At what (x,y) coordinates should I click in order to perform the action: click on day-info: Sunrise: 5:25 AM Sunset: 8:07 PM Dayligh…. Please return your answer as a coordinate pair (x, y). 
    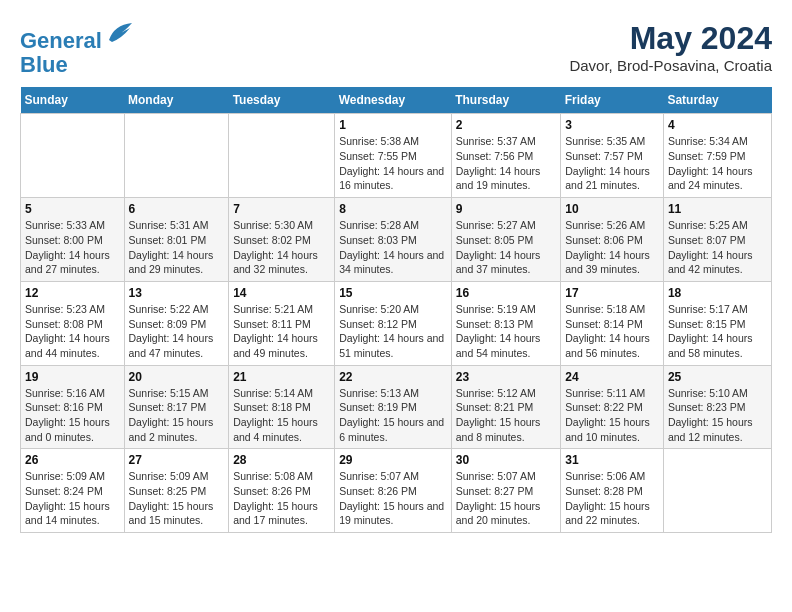
    Looking at the image, I should click on (718, 248).